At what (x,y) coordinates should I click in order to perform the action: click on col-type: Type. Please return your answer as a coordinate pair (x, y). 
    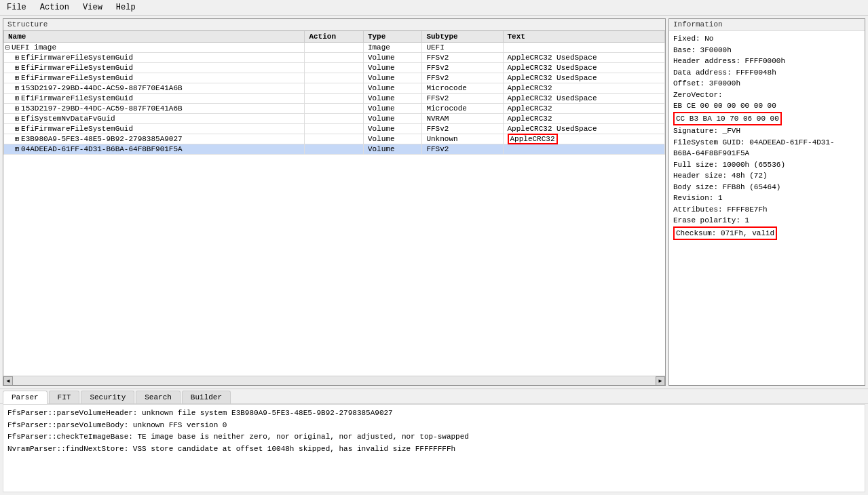
    Looking at the image, I should click on (392, 37).